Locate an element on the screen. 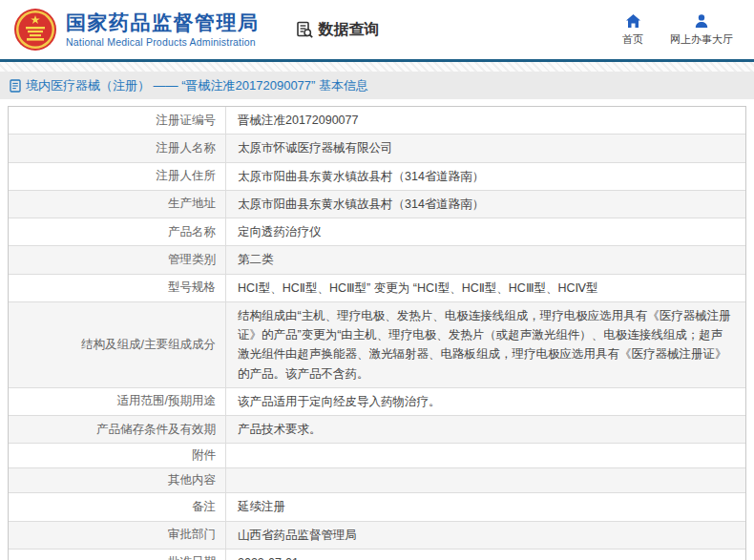  field-label: 附件 is located at coordinates (117, 456).